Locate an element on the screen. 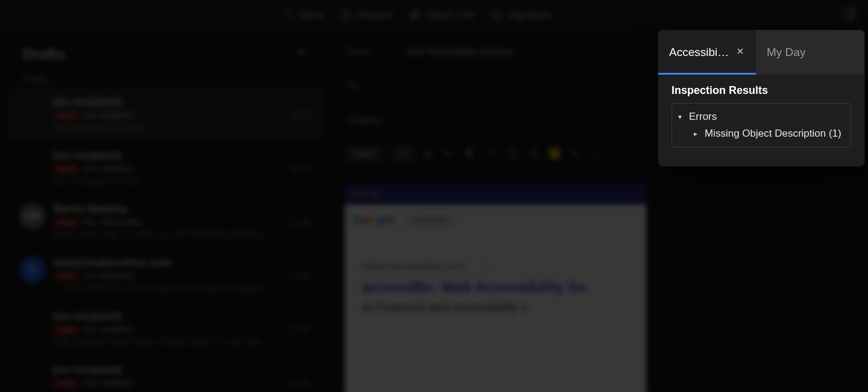  errors-label: Errors is located at coordinates (703, 117).